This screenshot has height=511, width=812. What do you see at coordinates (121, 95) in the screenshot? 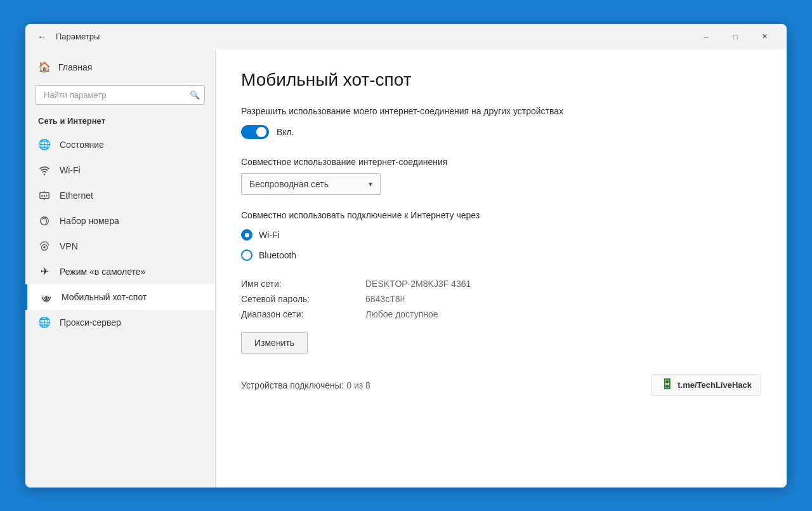
I see `search-box: 🔍` at bounding box center [121, 95].